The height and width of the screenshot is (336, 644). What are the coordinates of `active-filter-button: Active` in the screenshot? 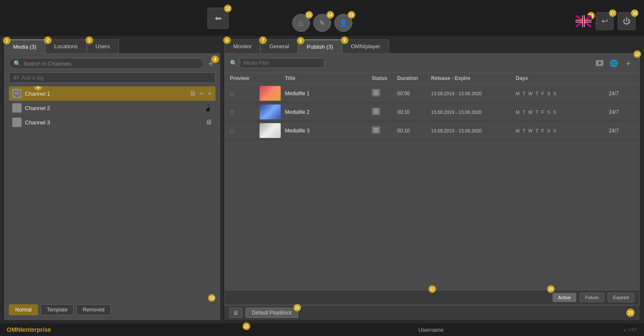 It's located at (564, 297).